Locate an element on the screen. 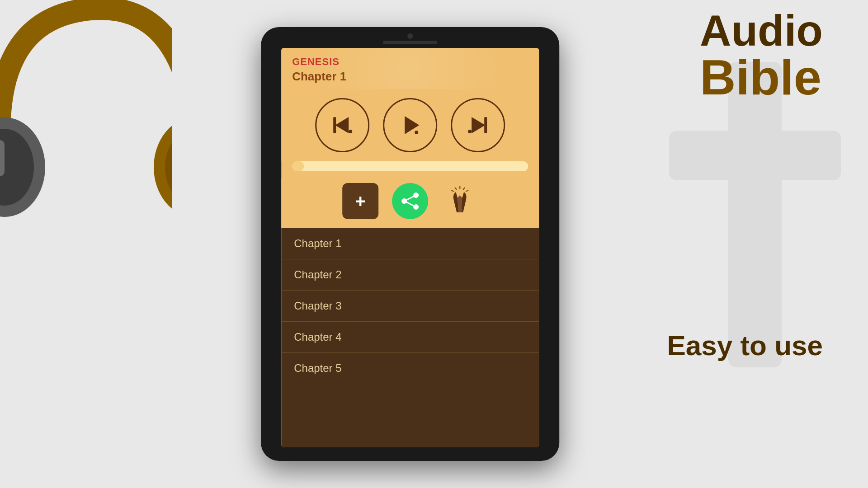  tablet-speaker is located at coordinates (410, 42).